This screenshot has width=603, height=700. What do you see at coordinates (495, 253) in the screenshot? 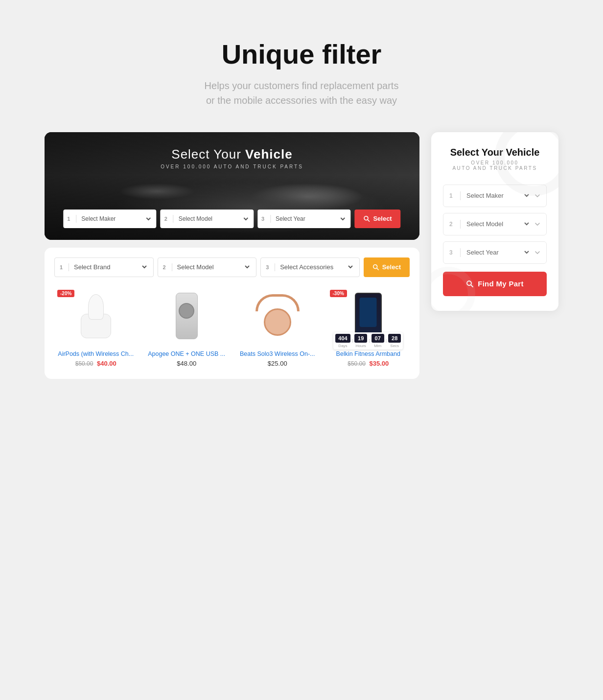
I see `card-year-row: 3 Select Year` at bounding box center [495, 253].